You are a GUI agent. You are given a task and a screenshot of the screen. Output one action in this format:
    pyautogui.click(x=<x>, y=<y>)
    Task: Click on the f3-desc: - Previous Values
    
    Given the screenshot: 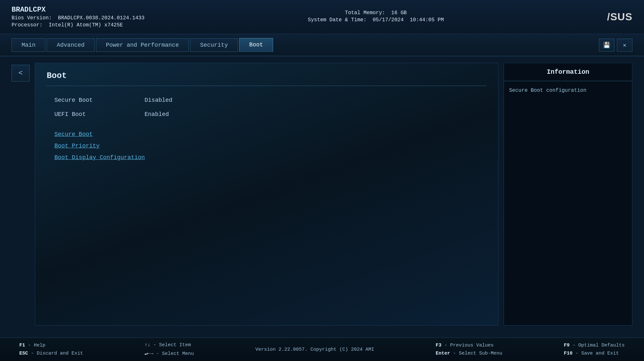 What is the action you would take?
    pyautogui.click(x=469, y=345)
    